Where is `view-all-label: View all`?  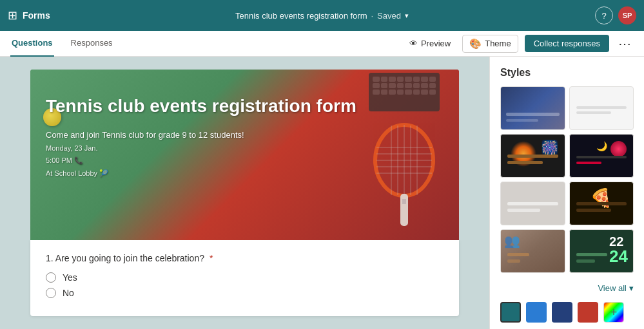
view-all-label: View all is located at coordinates (612, 288).